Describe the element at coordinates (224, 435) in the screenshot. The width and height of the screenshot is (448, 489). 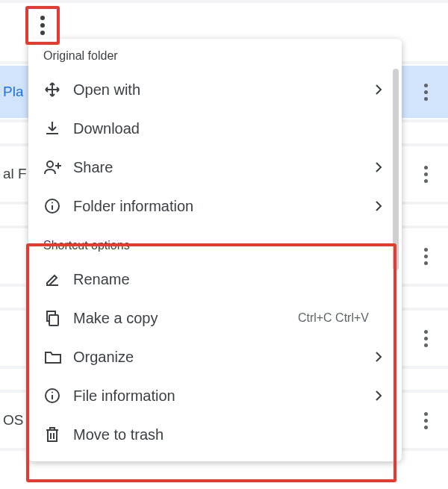
I see `menu-item-label: Move to trash` at that location.